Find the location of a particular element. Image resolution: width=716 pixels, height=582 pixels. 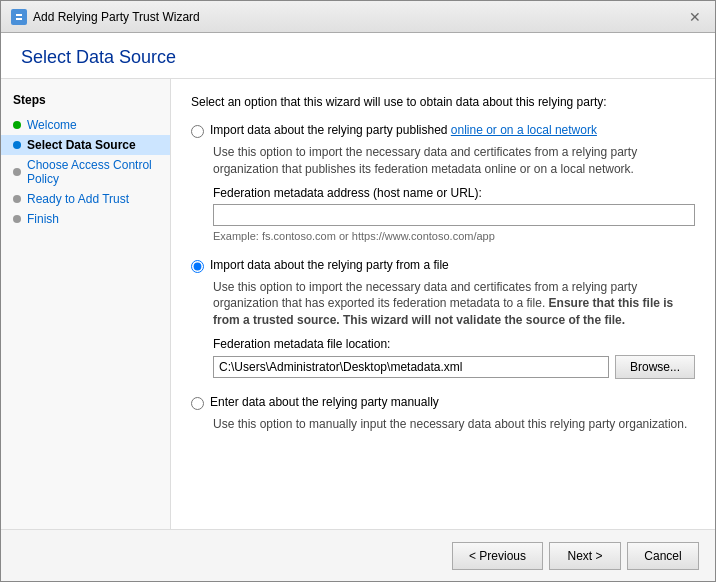

federation-address-input is located at coordinates (454, 215).